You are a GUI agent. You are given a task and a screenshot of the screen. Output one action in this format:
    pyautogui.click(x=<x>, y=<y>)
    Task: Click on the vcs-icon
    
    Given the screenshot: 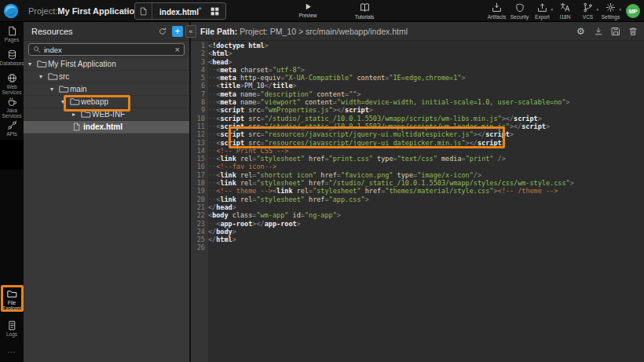 What is the action you would take?
    pyautogui.click(x=587, y=8)
    